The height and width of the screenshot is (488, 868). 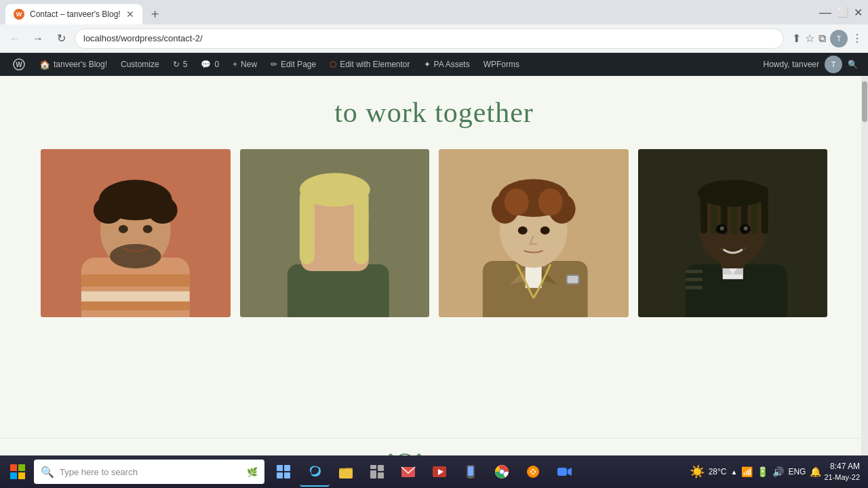 What do you see at coordinates (130, 14) in the screenshot?
I see `tab-close-button: ✕` at bounding box center [130, 14].